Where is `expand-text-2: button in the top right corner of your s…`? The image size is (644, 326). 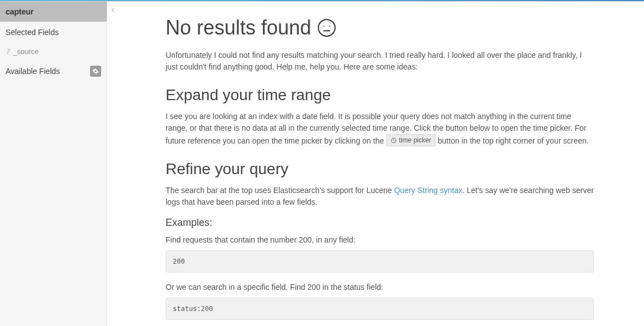
expand-text-2: button in the top right corner of your s… is located at coordinates (513, 141).